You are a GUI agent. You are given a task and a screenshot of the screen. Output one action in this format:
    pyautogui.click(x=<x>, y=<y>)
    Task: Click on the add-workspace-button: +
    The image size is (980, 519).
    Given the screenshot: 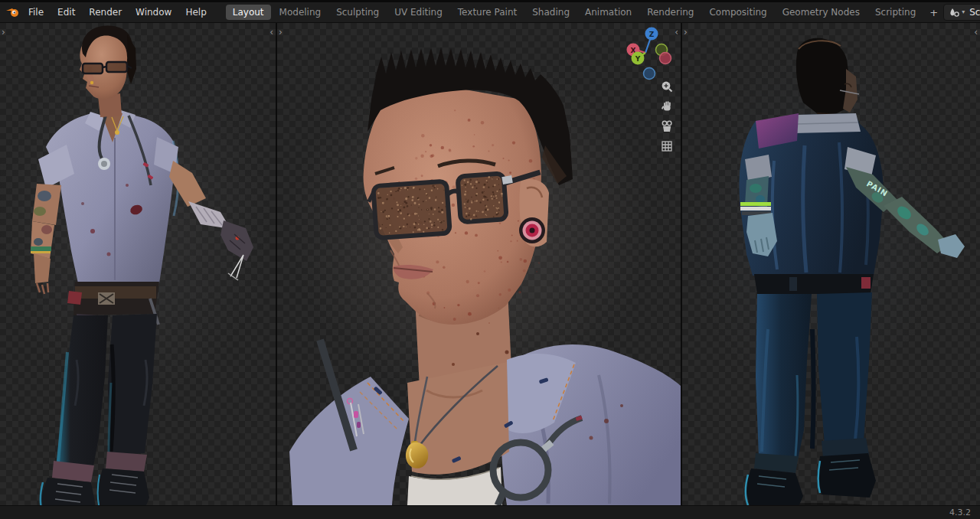 What is the action you would take?
    pyautogui.click(x=934, y=12)
    